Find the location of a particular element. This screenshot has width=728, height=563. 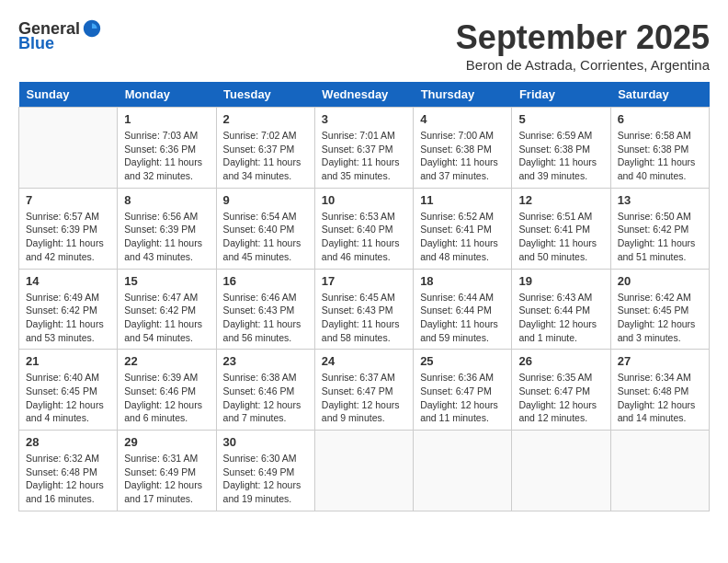

day-info: Sunrise: 7:02 AMSunset: 6:37 PMDaylight:… is located at coordinates (266, 156).